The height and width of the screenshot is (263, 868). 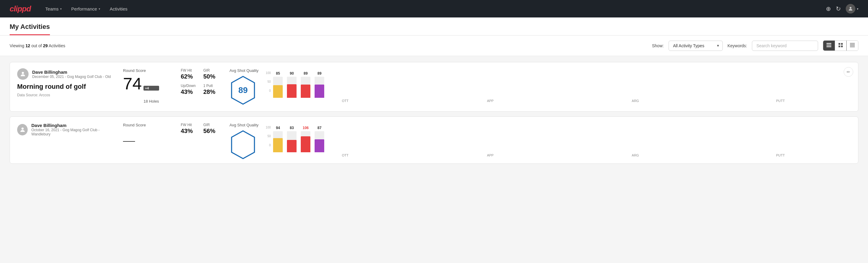 What do you see at coordinates (189, 86) in the screenshot?
I see `updown-label: Up/Down` at bounding box center [189, 86].